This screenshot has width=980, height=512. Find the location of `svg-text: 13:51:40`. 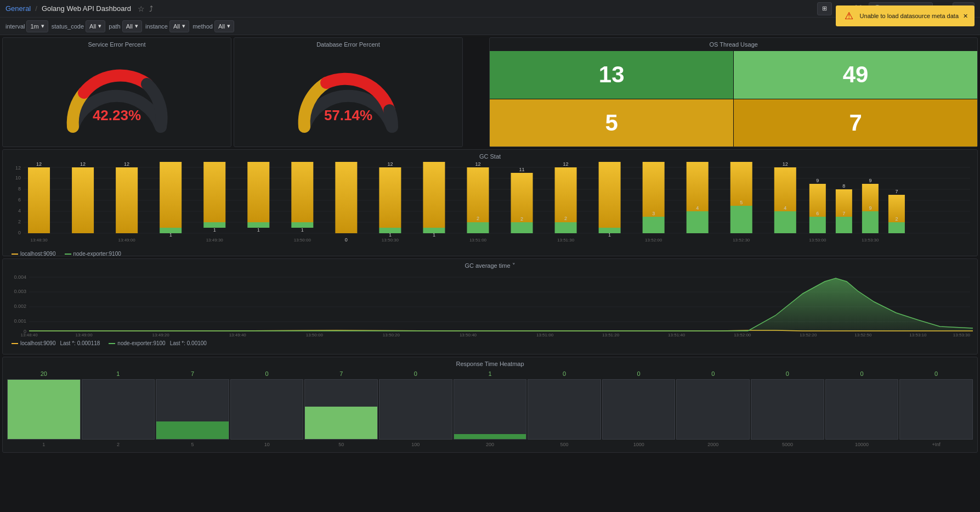

svg-text: 13:51:40 is located at coordinates (677, 335).